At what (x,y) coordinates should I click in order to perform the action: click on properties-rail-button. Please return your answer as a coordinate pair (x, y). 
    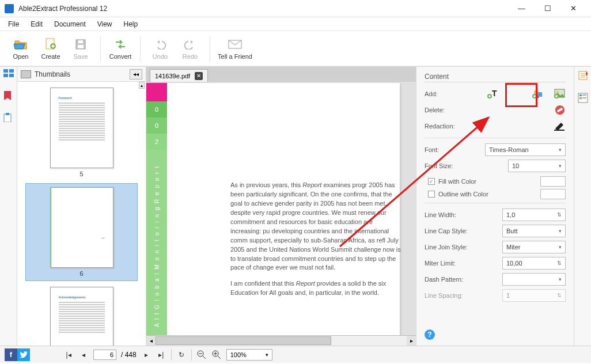
    Looking at the image, I should click on (583, 76).